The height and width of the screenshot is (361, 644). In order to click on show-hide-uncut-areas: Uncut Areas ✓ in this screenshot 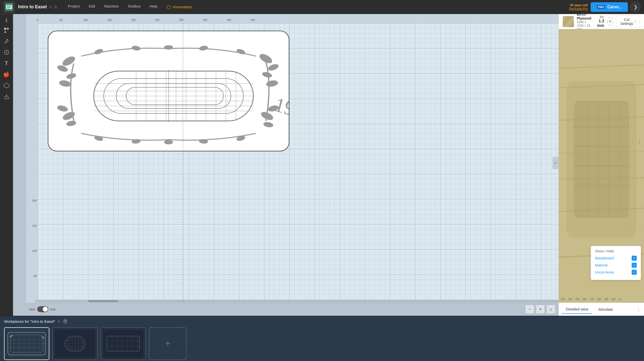, I will do `click(616, 272)`.